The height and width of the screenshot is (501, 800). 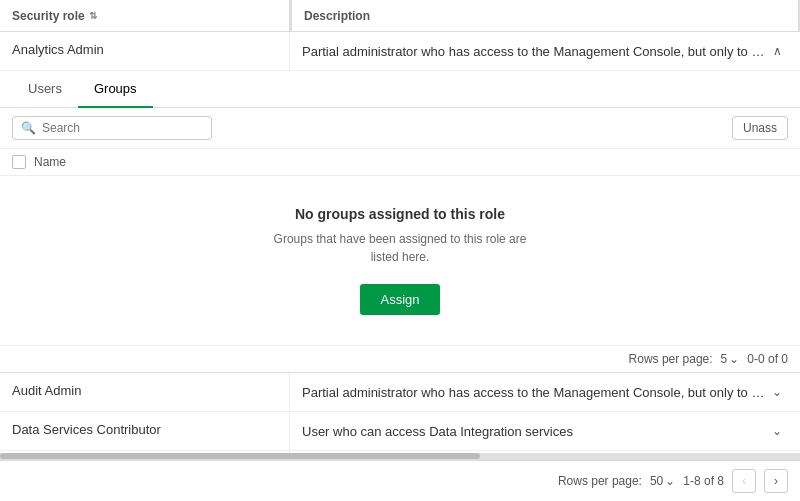 I want to click on table-row: Analytics Admin Partial administrator wh…, so click(x=400, y=52).